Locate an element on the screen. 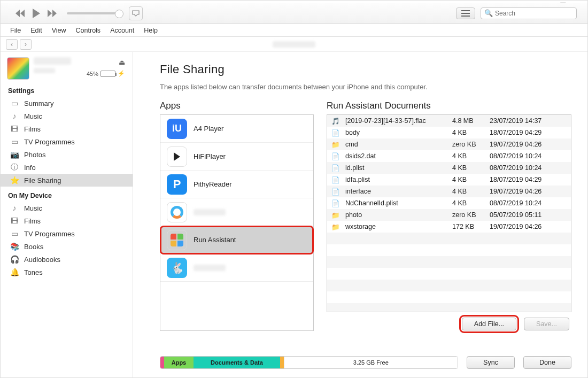  document-row: 📄NdChannelId.plist4 KB08/07/2019 10:24 is located at coordinates (449, 203).